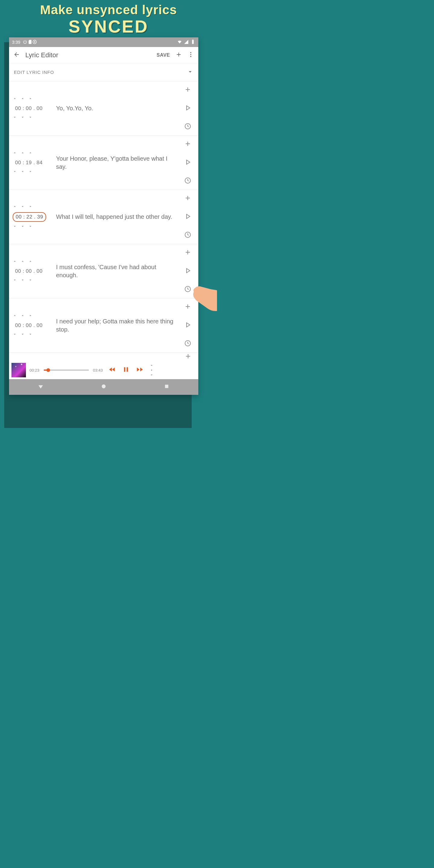 The width and height of the screenshot is (434, 868). I want to click on lyric-list: 00 : 00 . 00 Yo, Yo.Yo, Yo., so click(104, 221).